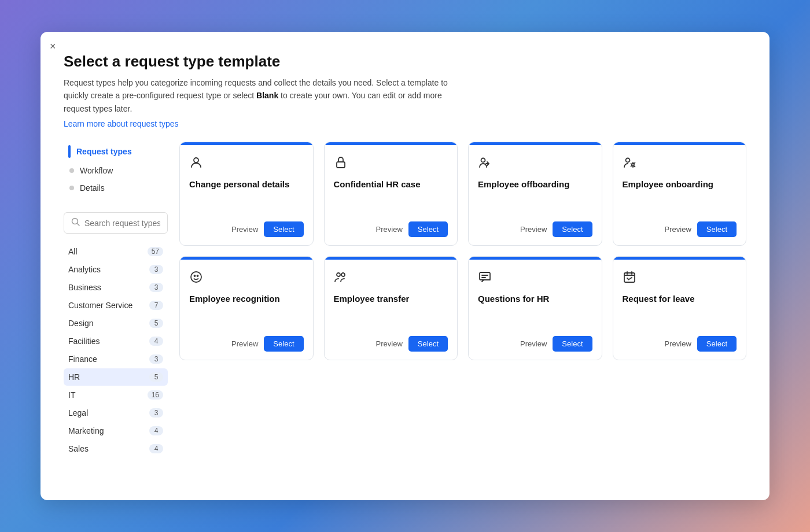  Describe the element at coordinates (116, 188) in the screenshot. I see `nav-item-details: Details` at that location.